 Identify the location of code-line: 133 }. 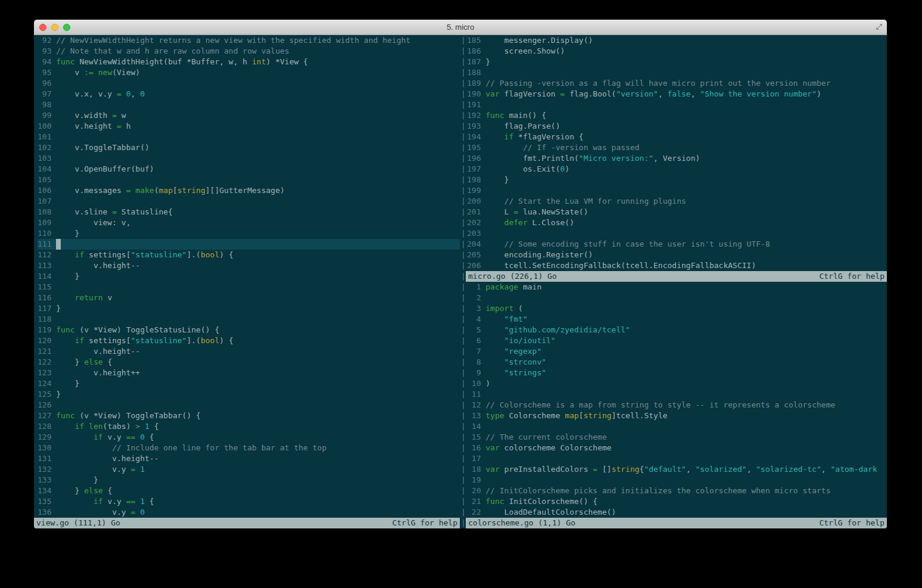
(249, 480).